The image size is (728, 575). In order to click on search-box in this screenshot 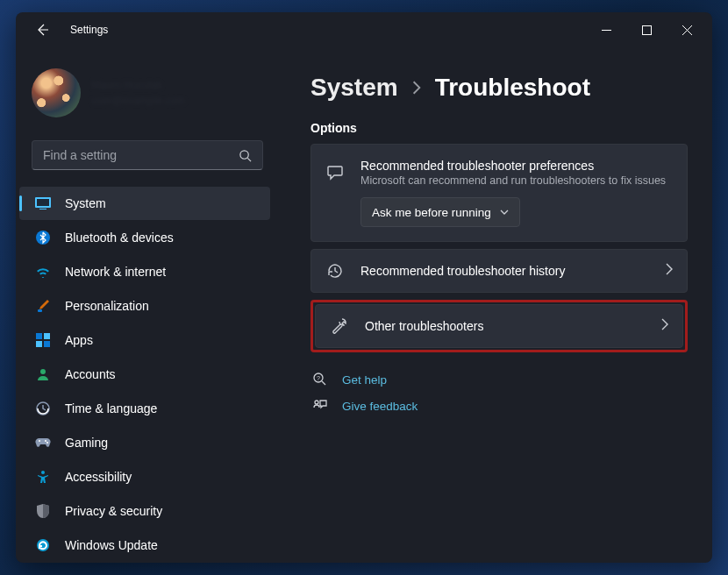, I will do `click(147, 155)`.